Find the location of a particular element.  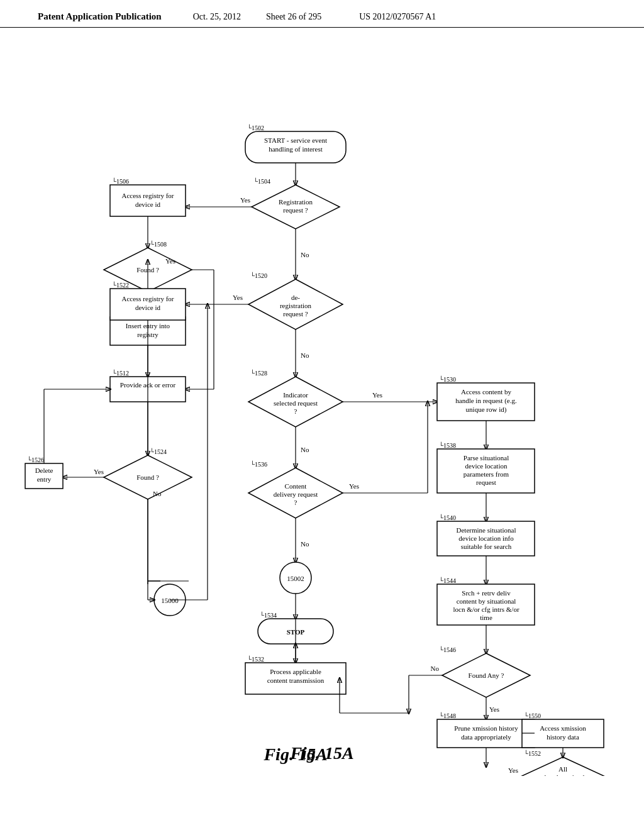

svg-text: request is located at coordinates (486, 482).